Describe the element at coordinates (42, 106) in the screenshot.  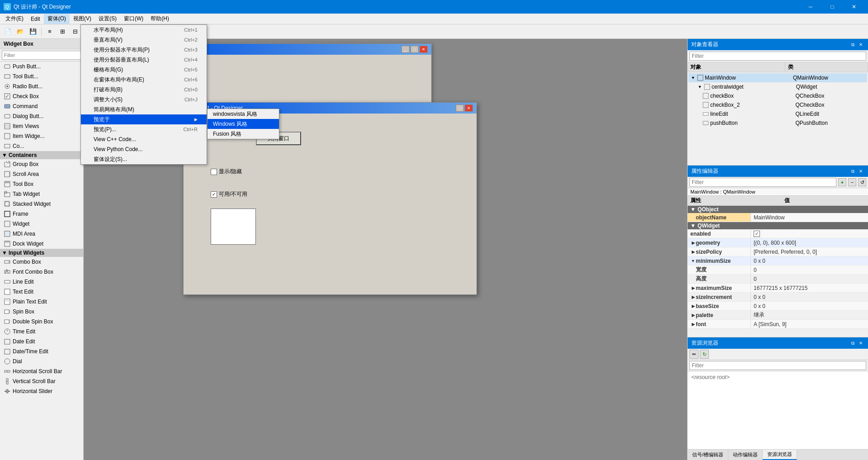
I see `list-item: Command` at that location.